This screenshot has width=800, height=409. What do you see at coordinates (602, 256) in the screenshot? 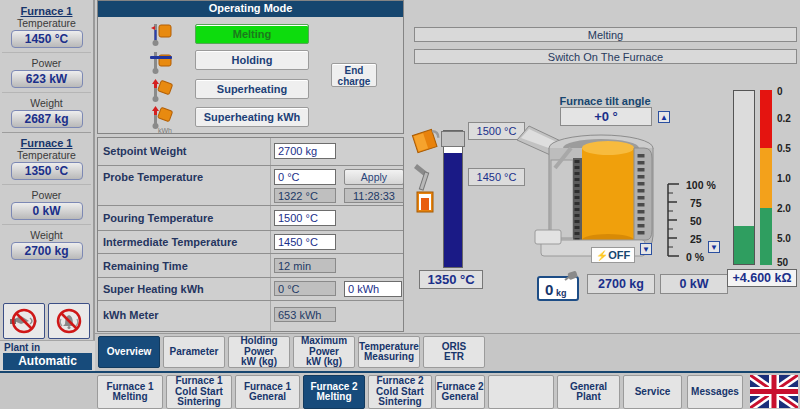
I see `lightning-icon: ⚡` at bounding box center [602, 256].